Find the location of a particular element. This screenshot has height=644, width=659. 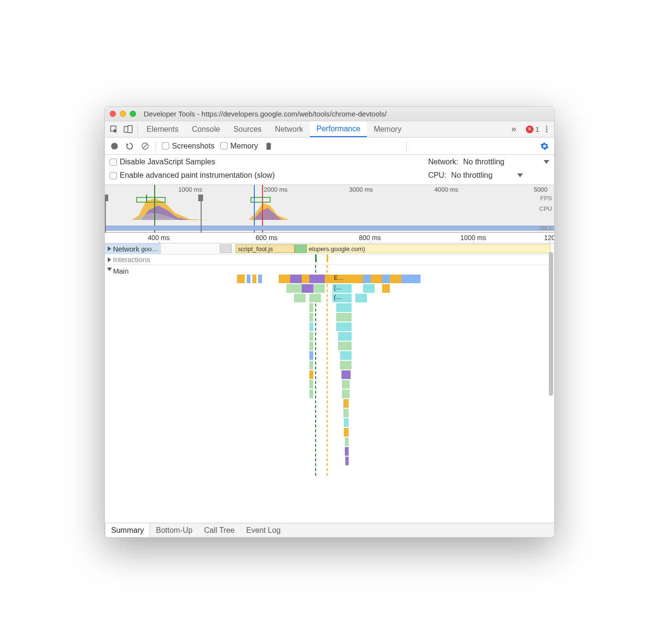

interactions-track: Interactions is located at coordinates (330, 260).